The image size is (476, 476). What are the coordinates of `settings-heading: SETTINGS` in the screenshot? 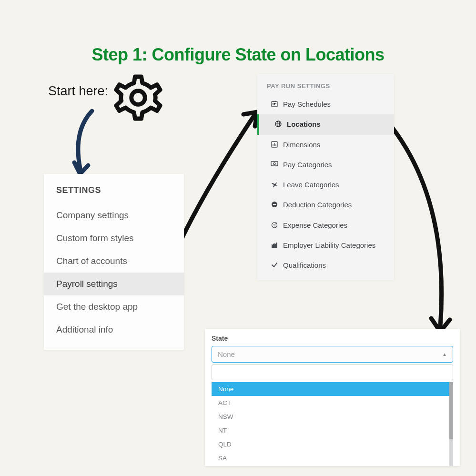 It's located at (114, 189).